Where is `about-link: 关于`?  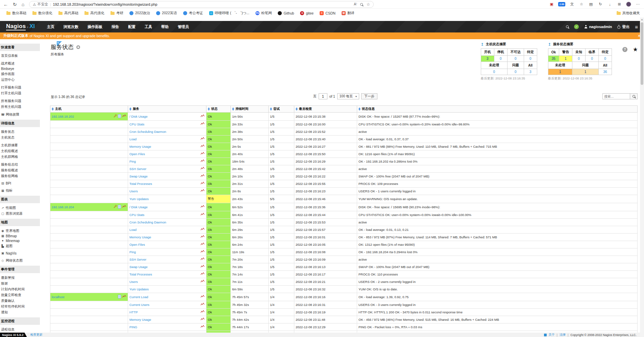
about-link: 关于 is located at coordinates (552, 335).